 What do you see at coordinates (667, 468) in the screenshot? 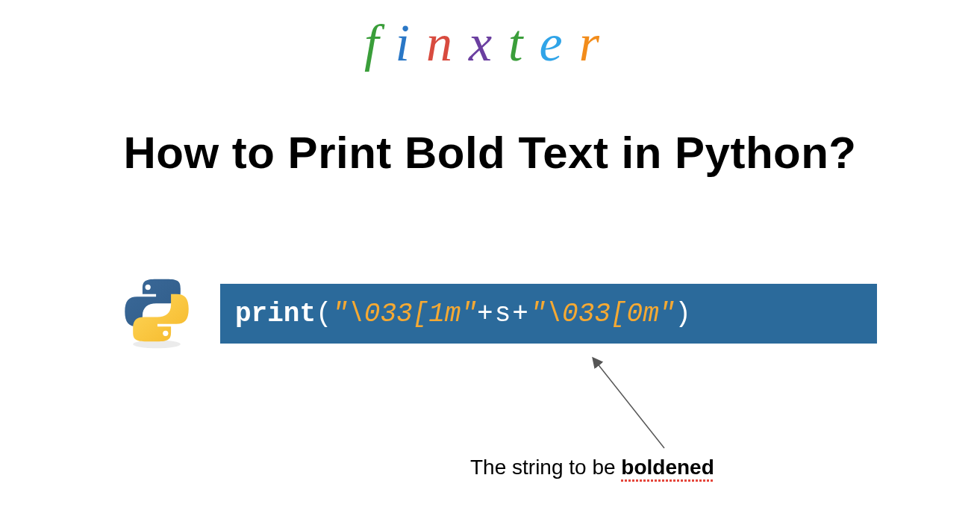
I see `annotation-bold: boldened` at bounding box center [667, 468].